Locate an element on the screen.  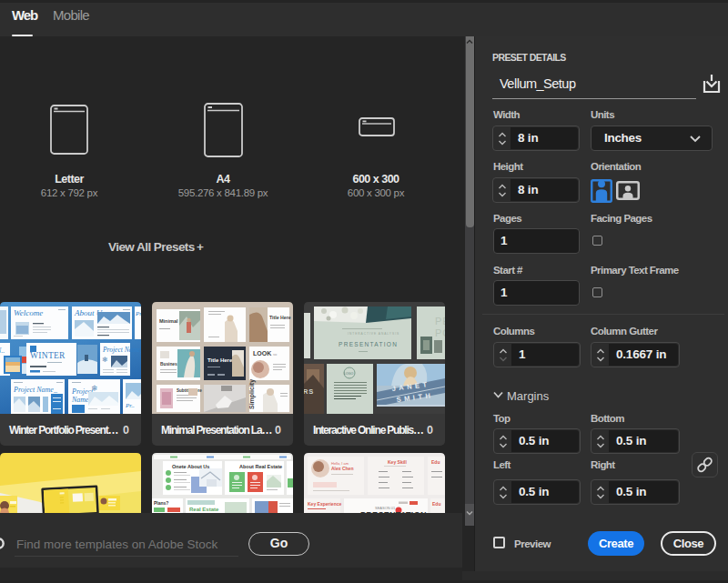
svg-text: Plans? is located at coordinates (161, 503).